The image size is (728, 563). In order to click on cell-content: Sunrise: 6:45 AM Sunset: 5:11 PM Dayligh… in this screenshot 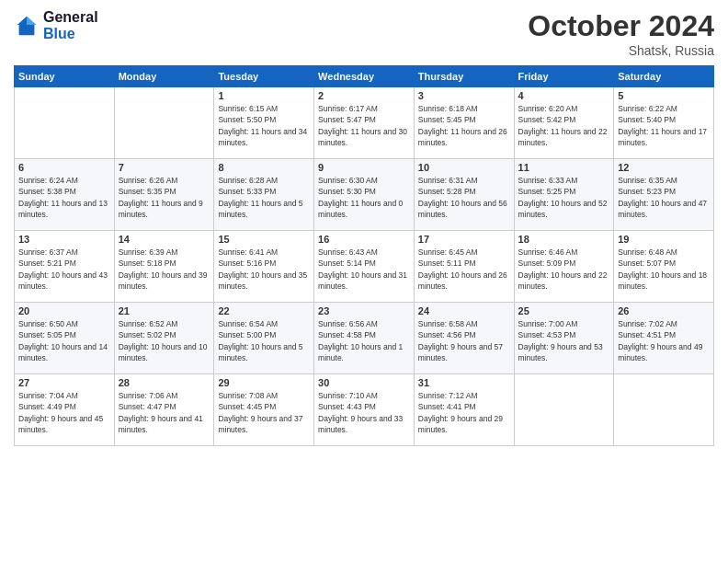, I will do `click(464, 269)`.